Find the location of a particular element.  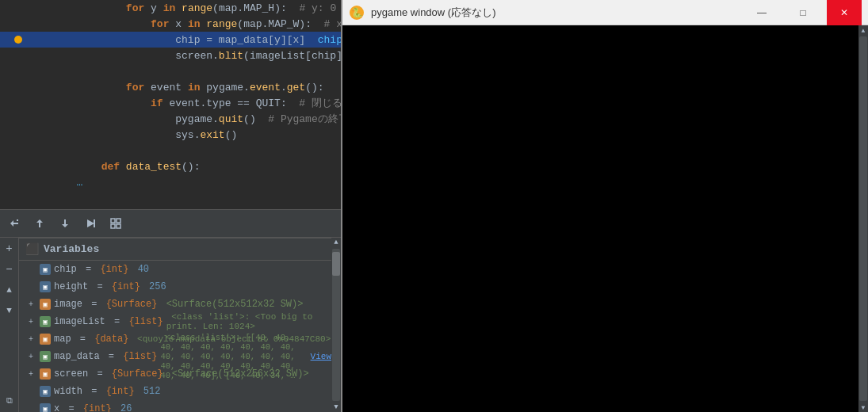

code-content-12: … is located at coordinates (182, 182).